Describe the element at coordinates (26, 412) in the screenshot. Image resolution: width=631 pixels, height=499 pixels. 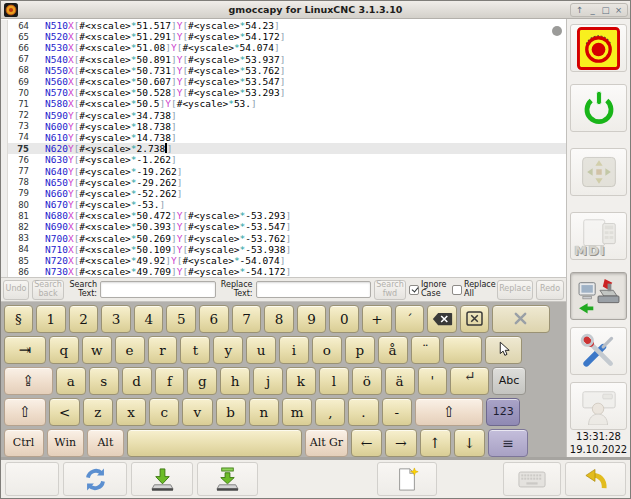
I see `key-shift-left: ⇧` at that location.